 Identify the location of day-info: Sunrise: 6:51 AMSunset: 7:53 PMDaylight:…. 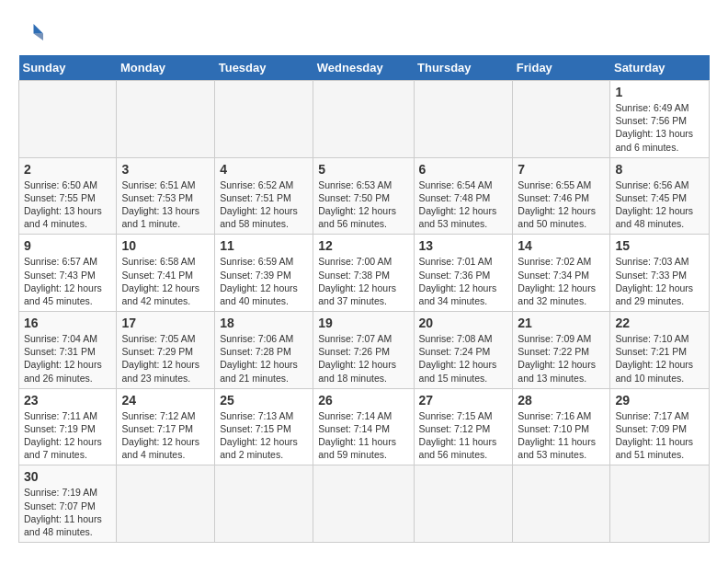
(165, 204).